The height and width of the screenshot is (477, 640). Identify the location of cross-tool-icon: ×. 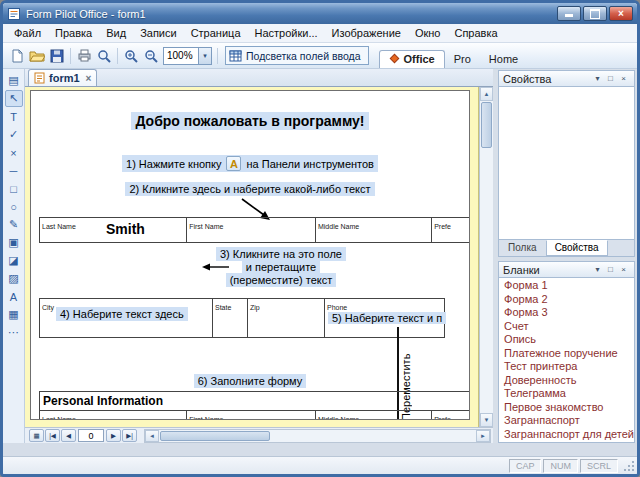
(14, 152).